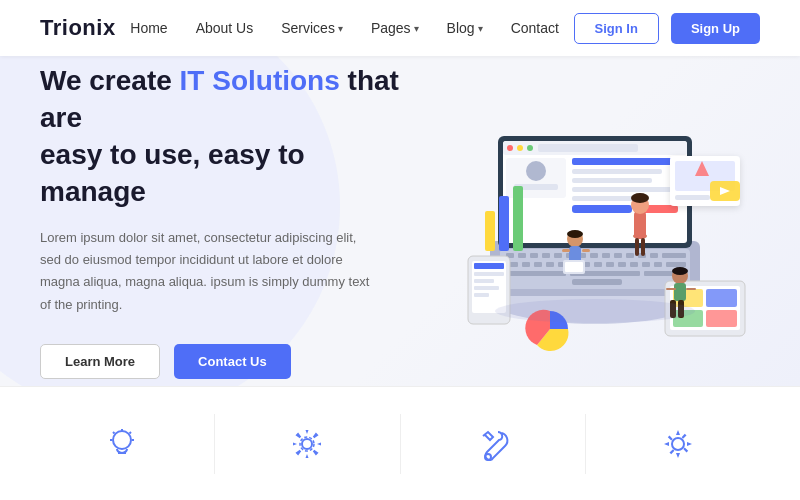  What do you see at coordinates (100, 362) in the screenshot?
I see `learn-more-button: Learn More` at bounding box center [100, 362].